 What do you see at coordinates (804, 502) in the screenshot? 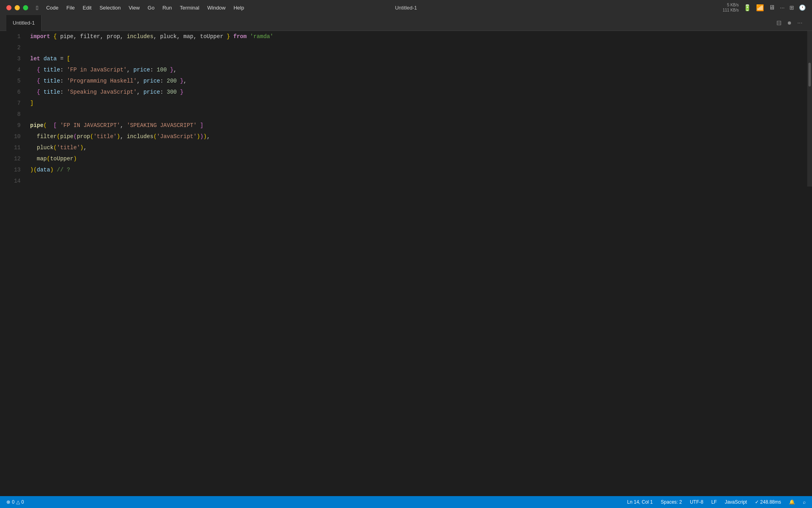
I see `search-feedback-icon: ⌕` at bounding box center [804, 502].